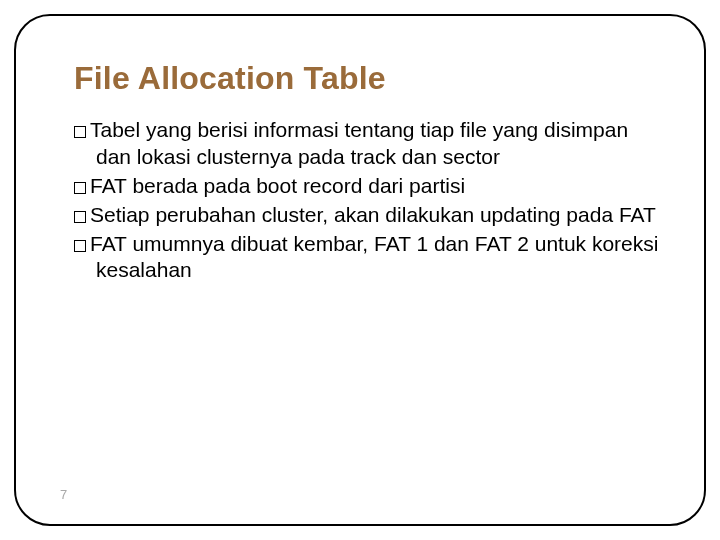 The image size is (720, 540). I want to click on list-item: FAT umumnya dibuat kembar, FAT 1 dan FAT…, so click(367, 258).